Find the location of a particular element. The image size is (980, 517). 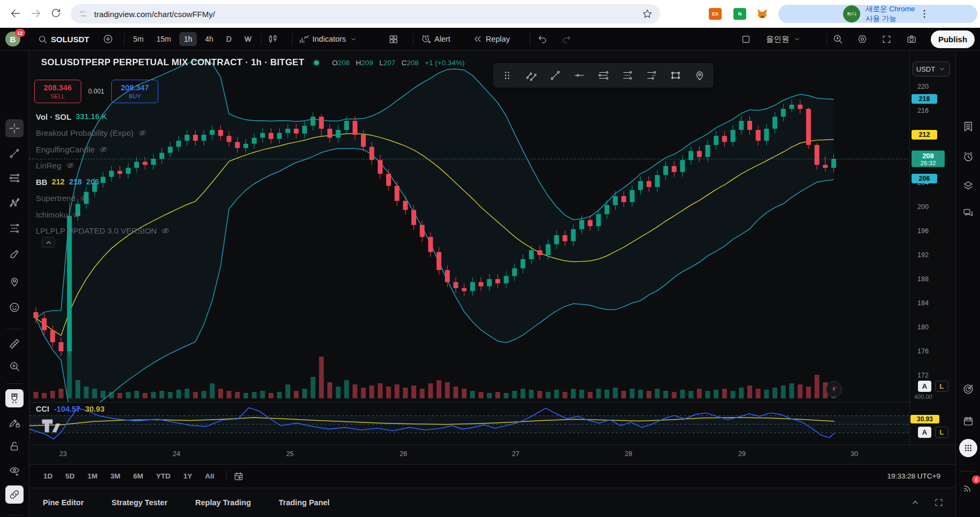

timeframe-1h: 1h is located at coordinates (188, 39).